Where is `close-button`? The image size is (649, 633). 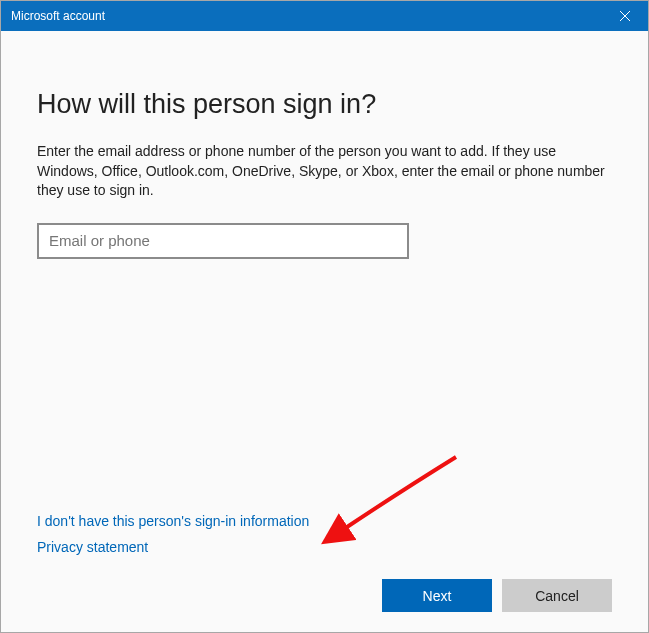
close-button is located at coordinates (625, 16).